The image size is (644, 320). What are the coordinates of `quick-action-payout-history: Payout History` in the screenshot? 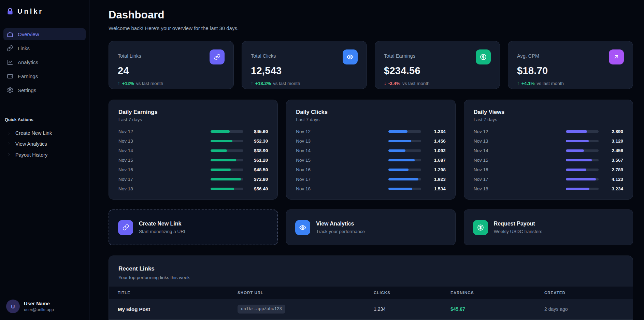 It's located at (44, 155).